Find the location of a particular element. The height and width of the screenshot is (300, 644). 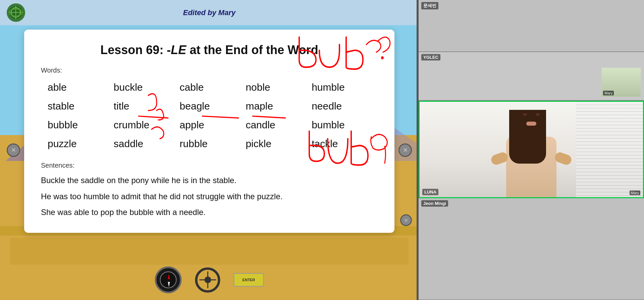

mary-label: Mary is located at coordinates (608, 93).